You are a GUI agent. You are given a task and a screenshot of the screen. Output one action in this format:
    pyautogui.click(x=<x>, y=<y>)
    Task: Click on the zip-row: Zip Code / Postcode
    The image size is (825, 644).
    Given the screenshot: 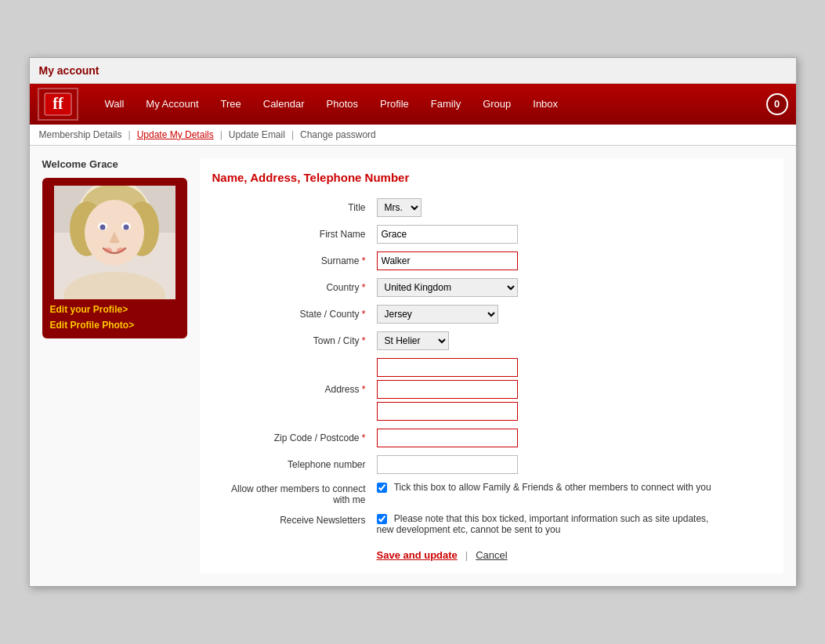 What is the action you would take?
    pyautogui.click(x=492, y=438)
    